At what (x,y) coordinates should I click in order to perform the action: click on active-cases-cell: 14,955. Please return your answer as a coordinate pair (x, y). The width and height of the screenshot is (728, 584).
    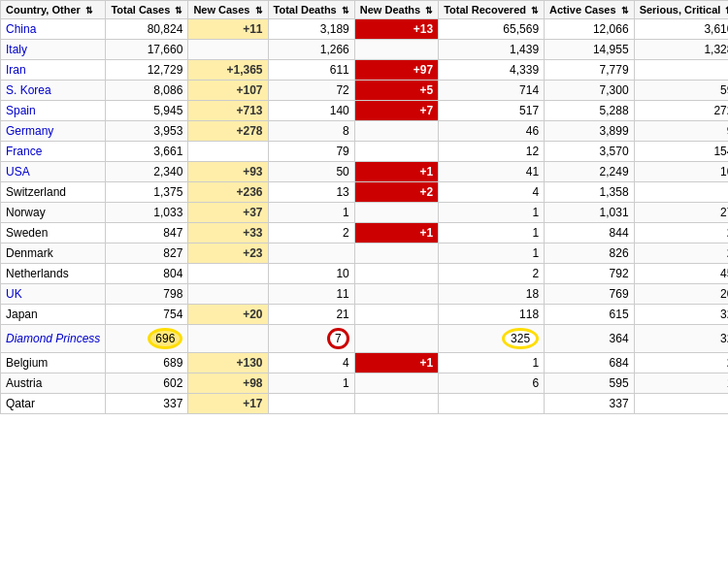
    Looking at the image, I should click on (590, 50).